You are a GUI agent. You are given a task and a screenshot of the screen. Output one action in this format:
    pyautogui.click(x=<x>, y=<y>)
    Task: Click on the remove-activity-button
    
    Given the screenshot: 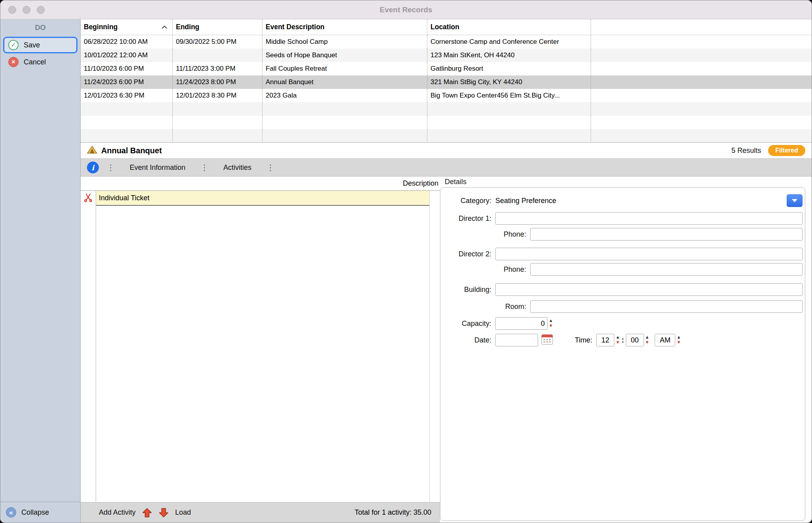 What is the action you would take?
    pyautogui.click(x=88, y=198)
    